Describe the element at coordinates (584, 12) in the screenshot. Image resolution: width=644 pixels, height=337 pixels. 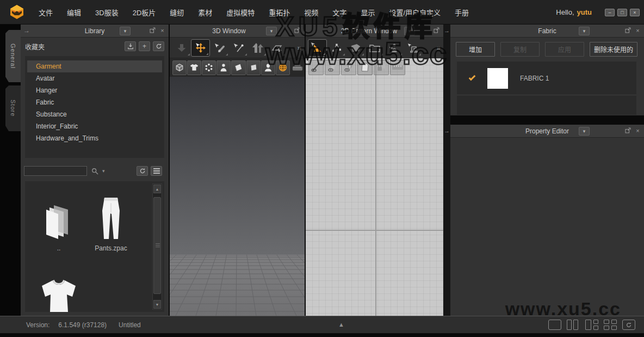
I see `username: yutu` at that location.